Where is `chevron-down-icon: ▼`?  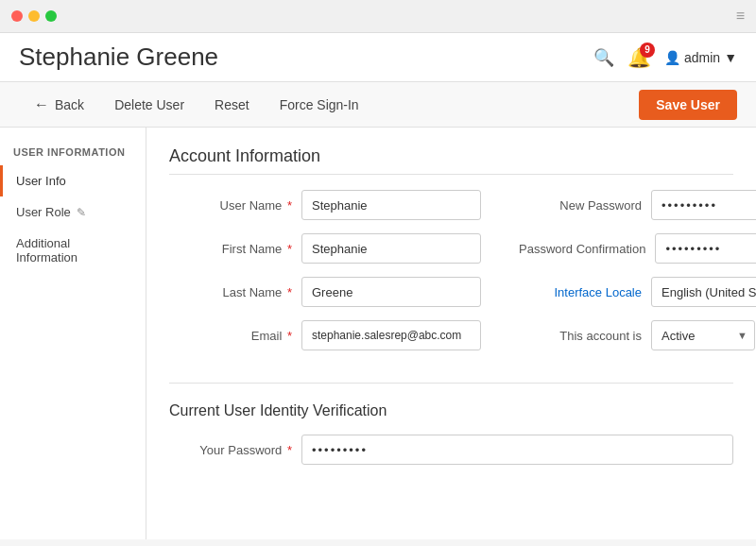 chevron-down-icon: ▼ is located at coordinates (730, 58).